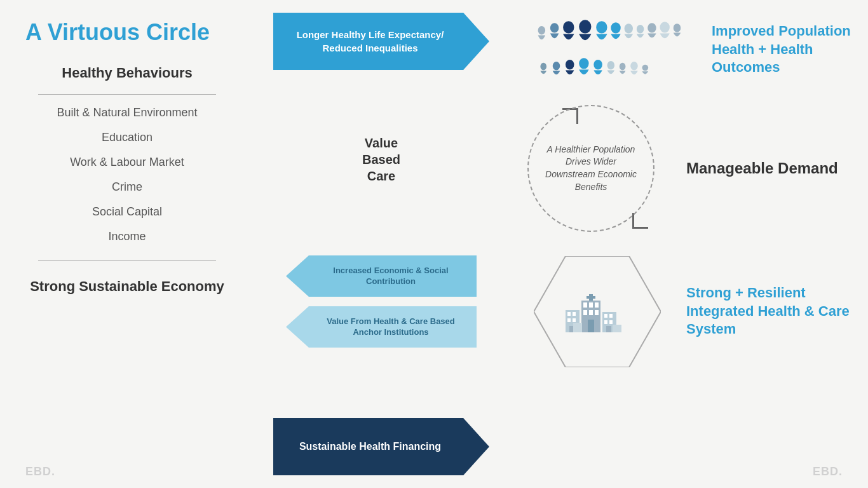 The image size is (868, 488). I want to click on dashed-circle-container: A Healthier Population Drives Wider Down…, so click(597, 168).